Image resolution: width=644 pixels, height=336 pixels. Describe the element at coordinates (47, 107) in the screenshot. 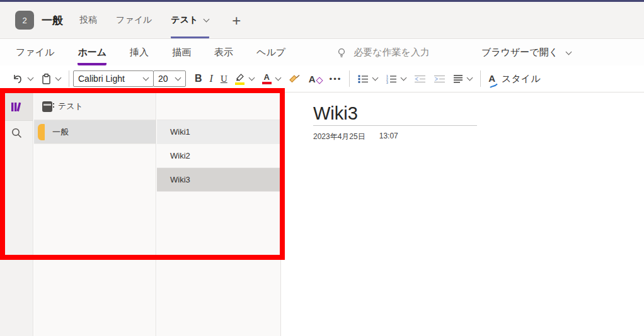

I see `notebook-icon` at that location.